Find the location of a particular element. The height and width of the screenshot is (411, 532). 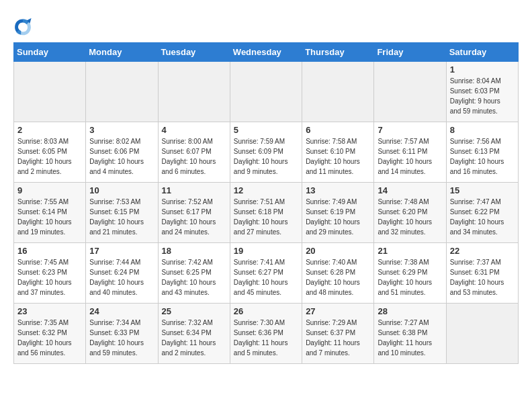

day-number: 28 is located at coordinates (410, 312).